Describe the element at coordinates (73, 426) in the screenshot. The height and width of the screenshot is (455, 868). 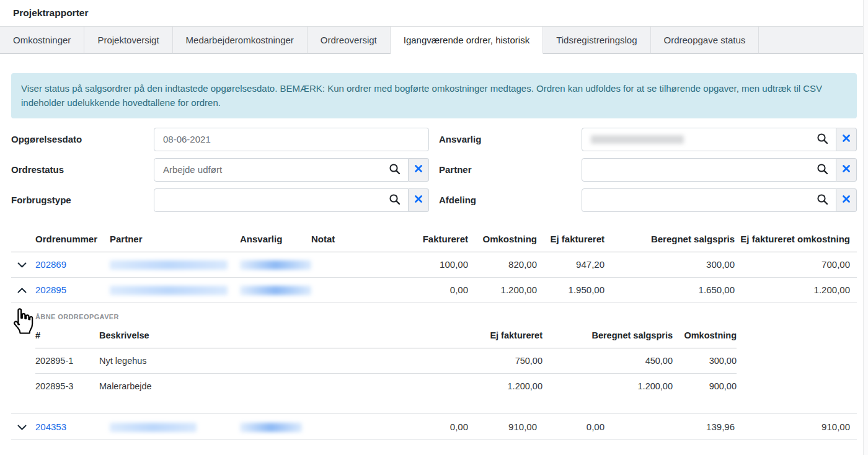
I see `order-number-cell: 204353` at that location.